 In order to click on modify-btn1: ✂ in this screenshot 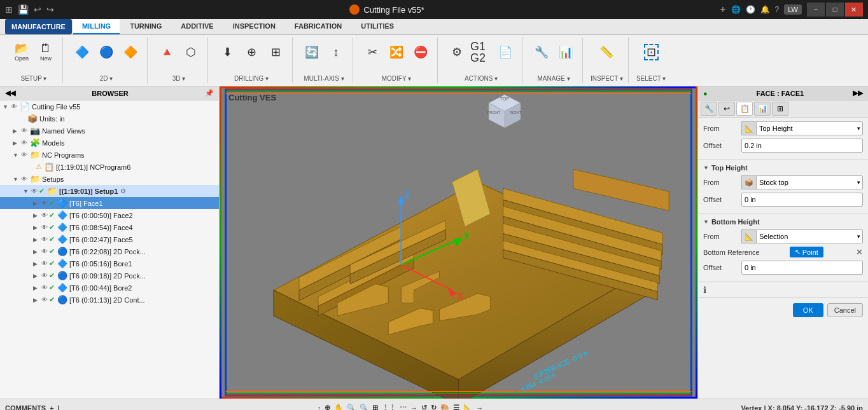, I will do `click(372, 52)`.